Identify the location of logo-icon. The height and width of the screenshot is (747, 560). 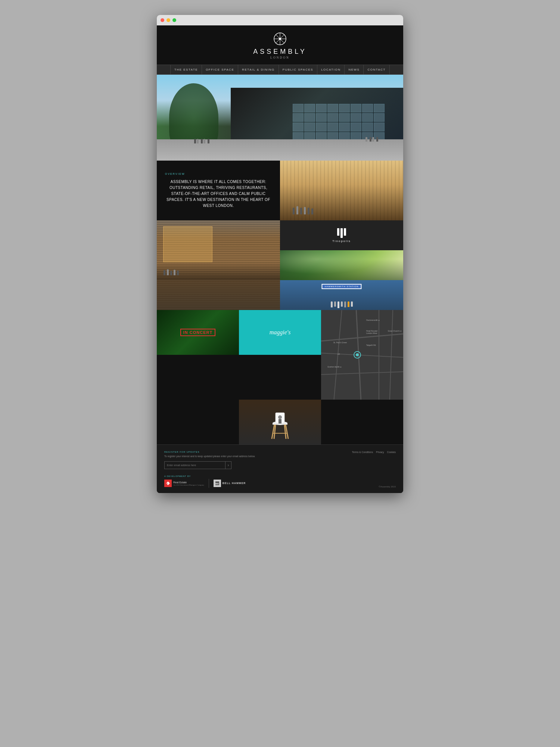
(280, 39).